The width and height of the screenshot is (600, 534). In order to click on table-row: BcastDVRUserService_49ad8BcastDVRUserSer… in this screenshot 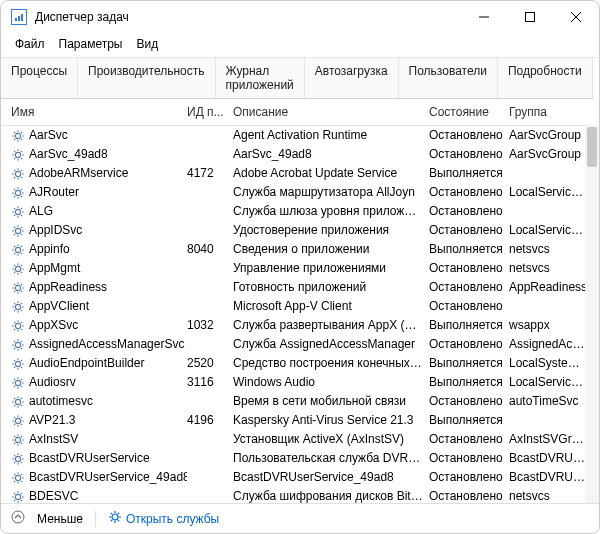, I will do `click(300, 478)`.